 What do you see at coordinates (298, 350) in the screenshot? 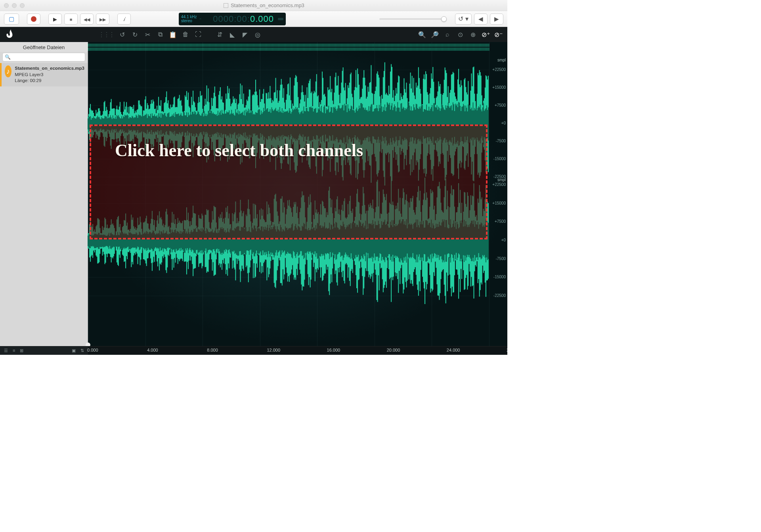
I see `time-ruler: 0.0004.0008.00012.00016.00020.00024.0002…` at bounding box center [298, 350].